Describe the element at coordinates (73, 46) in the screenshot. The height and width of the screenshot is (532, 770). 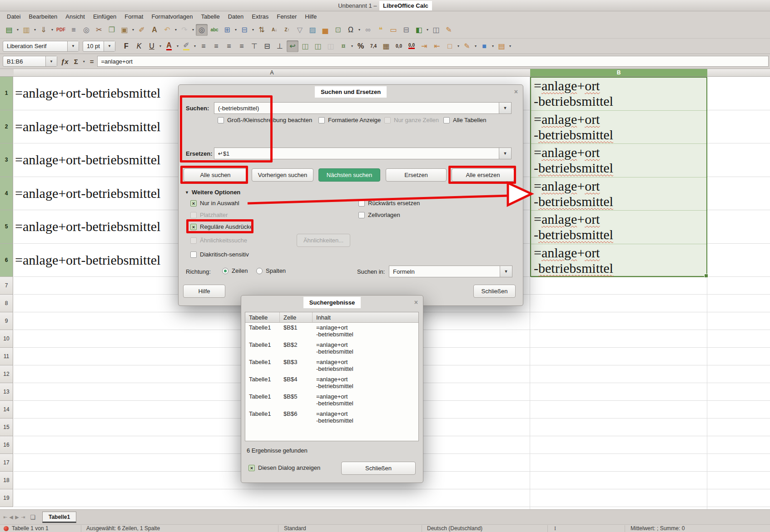
I see `font-name-dropdown: ▼` at that location.